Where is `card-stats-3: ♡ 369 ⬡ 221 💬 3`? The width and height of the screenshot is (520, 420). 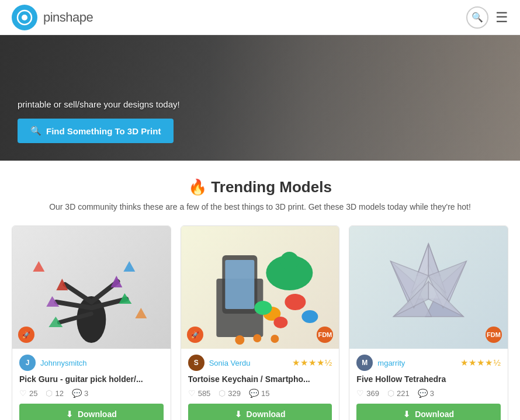 card-stats-3: ♡ 369 ⬡ 221 💬 3 is located at coordinates (429, 393).